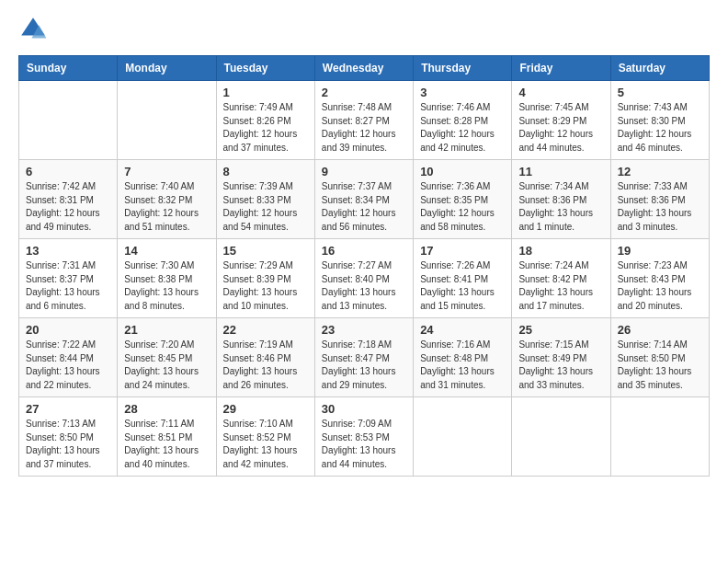 This screenshot has height=563, width=728. What do you see at coordinates (660, 286) in the screenshot?
I see `day-info: Sunrise: 7:23 AM Sunset: 8:43 PM Dayligh…` at bounding box center [660, 286].